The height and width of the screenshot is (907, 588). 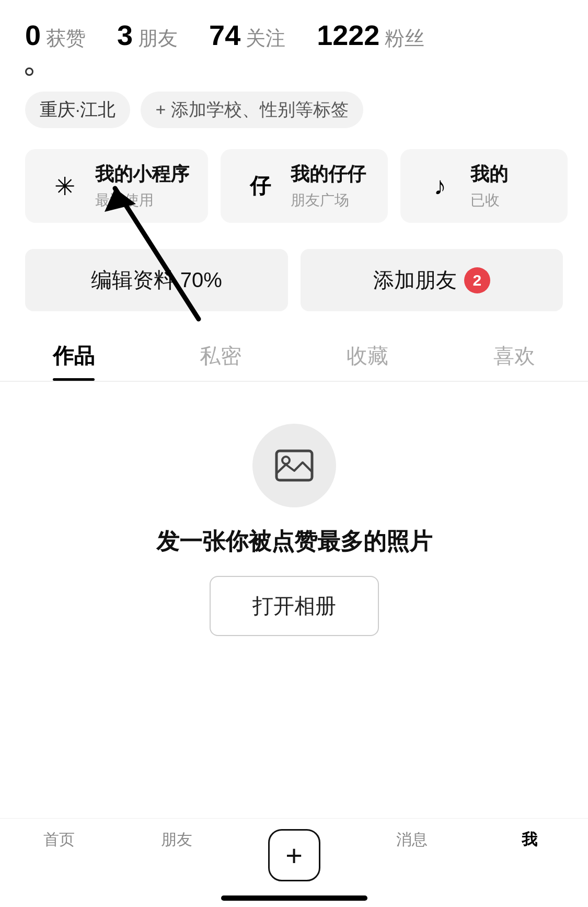 What do you see at coordinates (77, 110) in the screenshot?
I see `location-tag: 重庆·江北` at bounding box center [77, 110].